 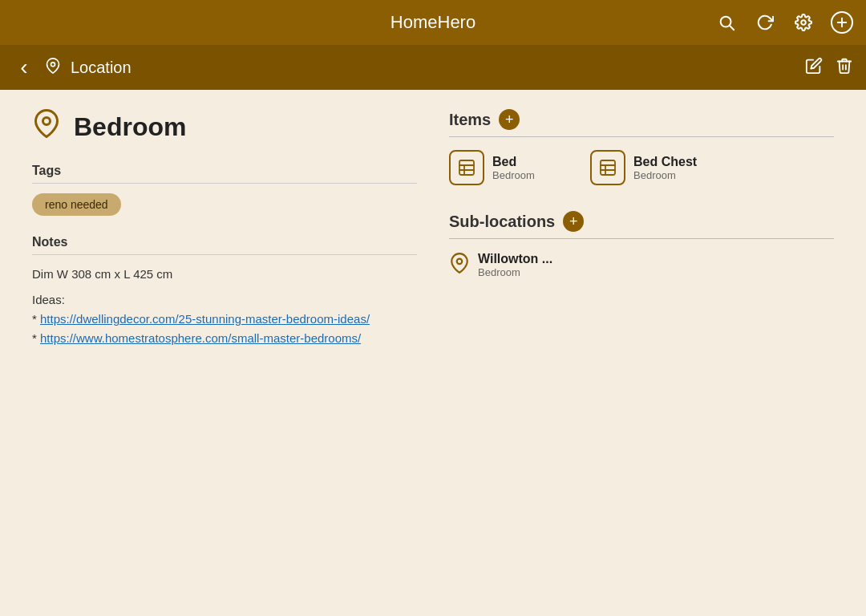 I want to click on item-name-bed: Bed, so click(x=513, y=162).